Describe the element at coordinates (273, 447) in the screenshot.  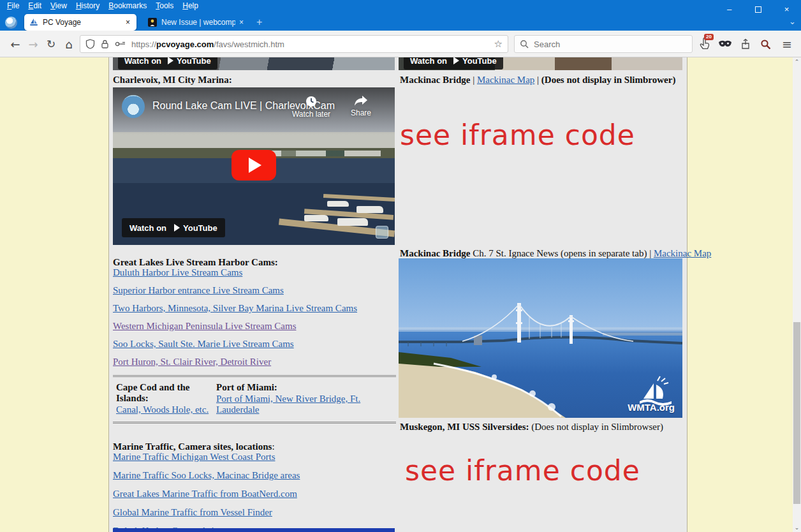
I see `marine-heading-colon: :` at that location.